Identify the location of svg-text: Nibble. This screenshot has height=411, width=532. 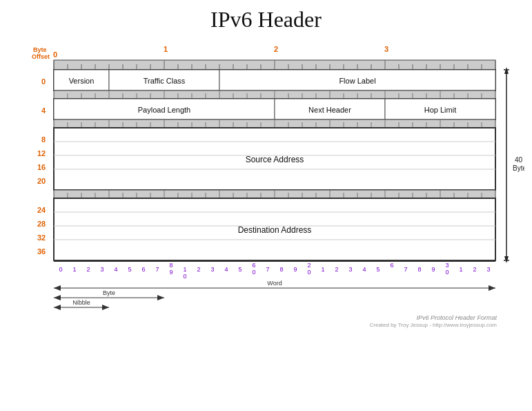
(81, 303).